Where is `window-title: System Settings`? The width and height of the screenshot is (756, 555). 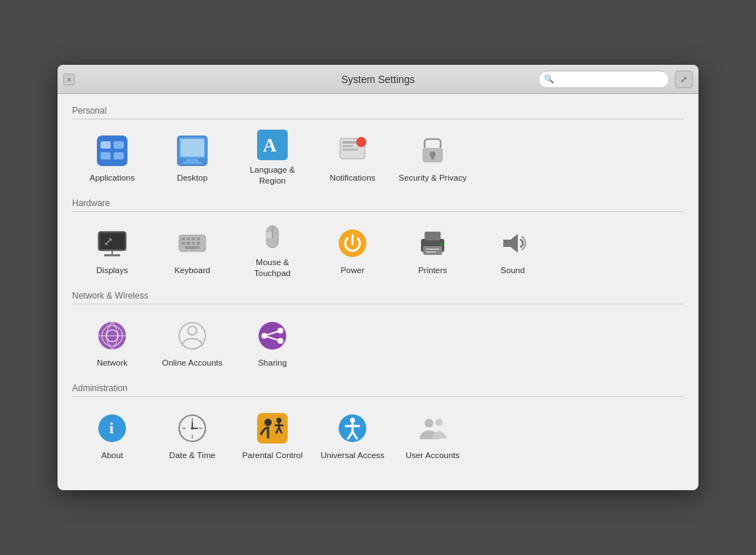
window-title: System Settings is located at coordinates (377, 79).